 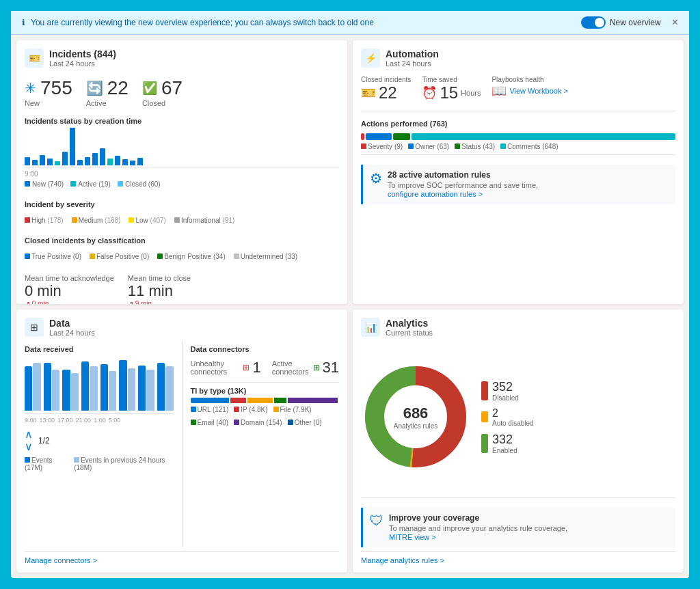 What do you see at coordinates (499, 91) in the screenshot?
I see `playbooks-icon: 📖` at bounding box center [499, 91].